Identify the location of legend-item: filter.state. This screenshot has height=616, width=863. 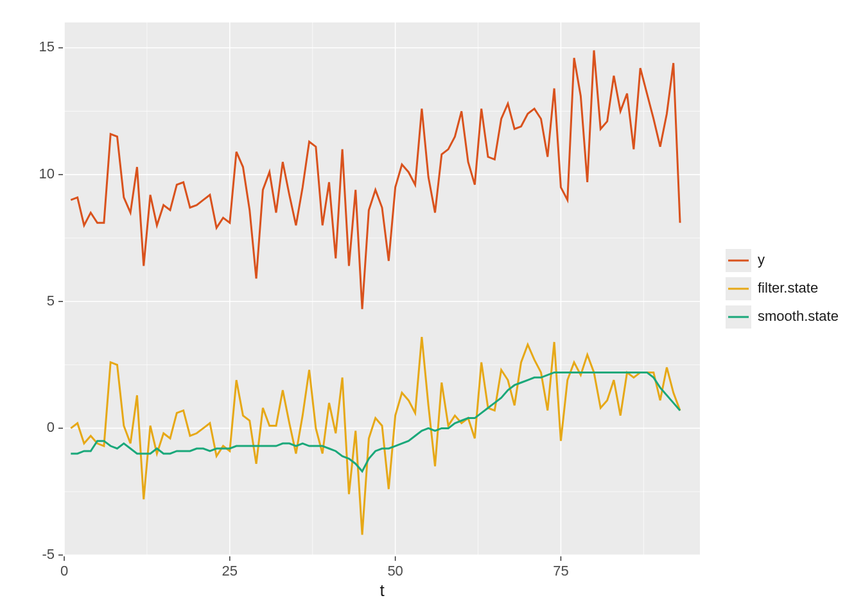
(772, 289).